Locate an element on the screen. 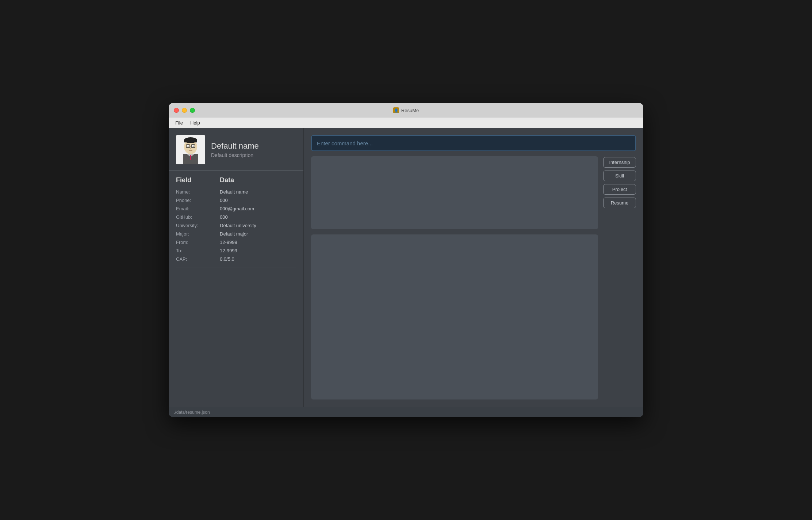  window-title-area: 👤 ResuMe is located at coordinates (406, 110).